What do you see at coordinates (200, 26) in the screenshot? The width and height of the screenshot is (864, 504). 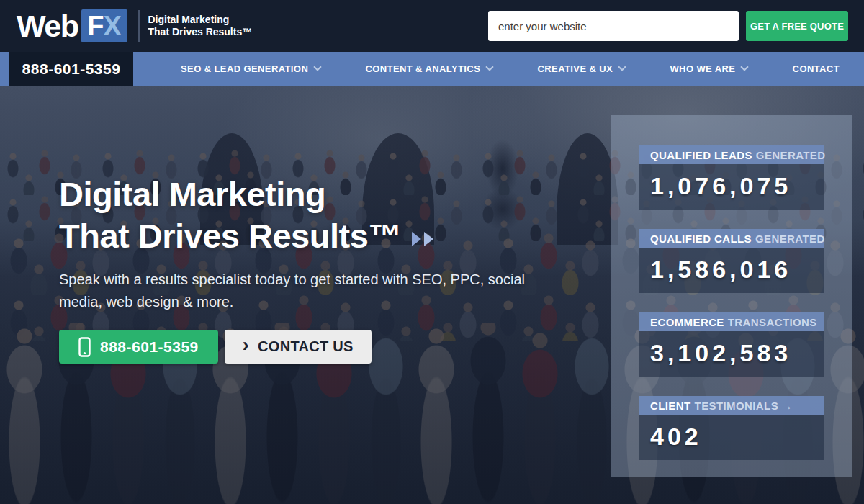 I see `header-tagline: Digital Marketing That Drives Results™` at bounding box center [200, 26].